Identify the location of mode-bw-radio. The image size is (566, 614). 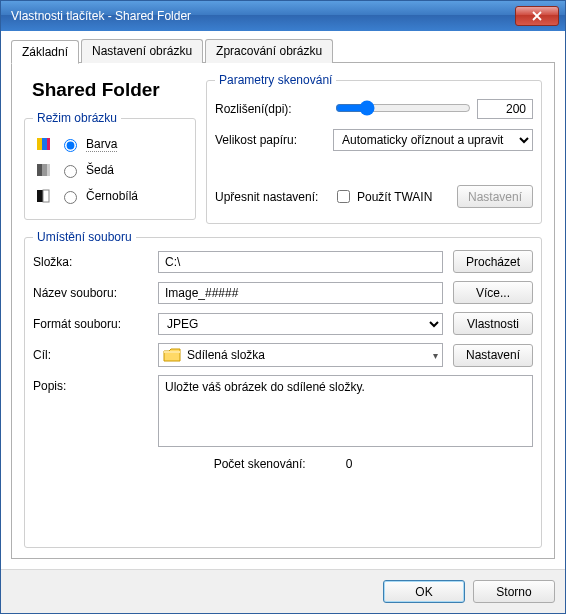
(70, 198).